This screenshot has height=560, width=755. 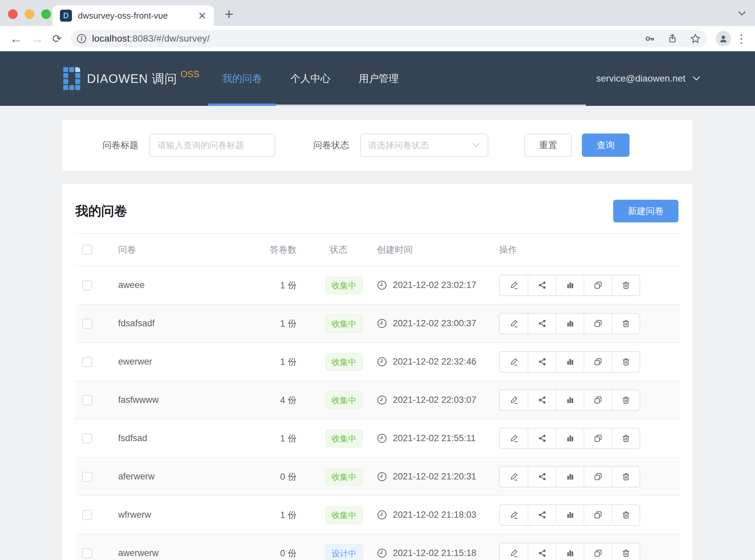 I want to click on password-key-icon, so click(x=650, y=39).